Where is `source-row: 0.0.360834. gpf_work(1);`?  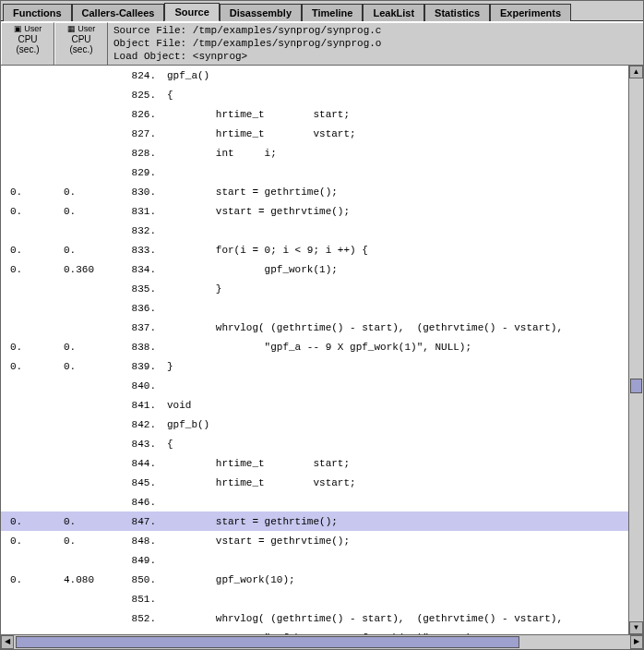
source-row: 0.0.360834. gpf_work(1); is located at coordinates (315, 270).